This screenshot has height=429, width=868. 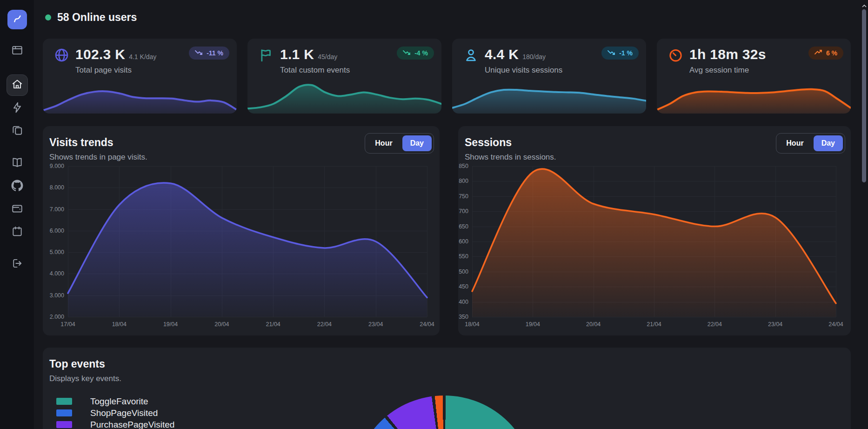 What do you see at coordinates (17, 187) in the screenshot?
I see `sidebar-item-github` at bounding box center [17, 187].